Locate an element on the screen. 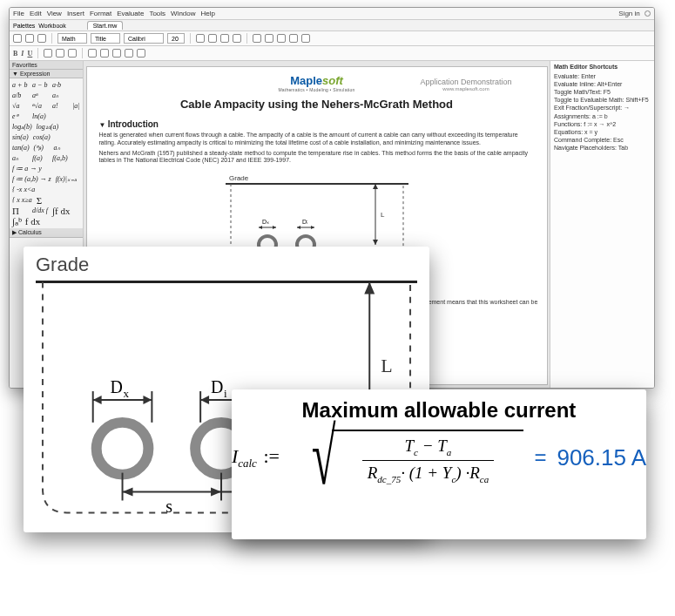 This screenshot has height=616, width=675. signin-link: Sign in is located at coordinates (634, 14).